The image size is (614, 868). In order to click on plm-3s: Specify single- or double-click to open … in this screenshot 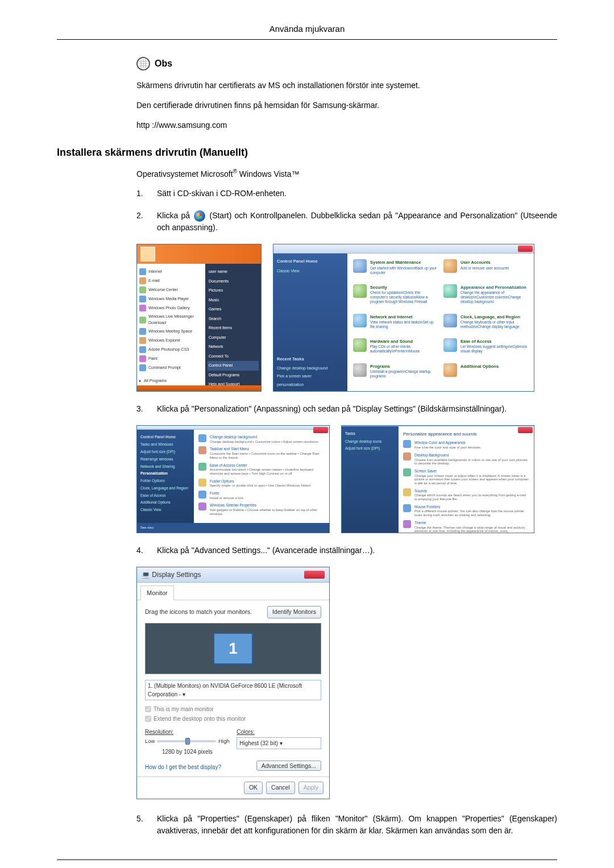, I will do `click(260, 485)`.